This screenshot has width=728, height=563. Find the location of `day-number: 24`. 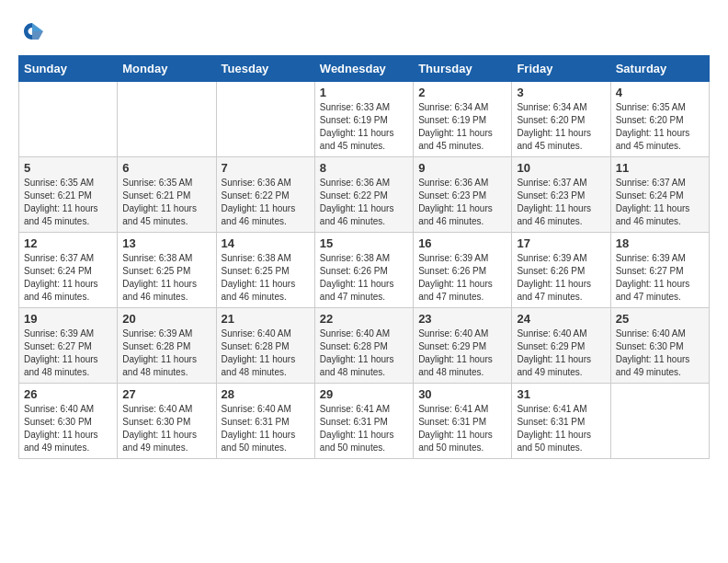

day-number: 24 is located at coordinates (561, 318).